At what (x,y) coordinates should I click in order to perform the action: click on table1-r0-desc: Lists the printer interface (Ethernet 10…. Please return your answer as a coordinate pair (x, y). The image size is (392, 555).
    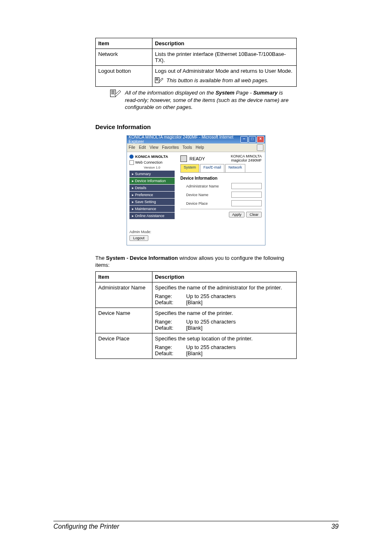
    Looking at the image, I should click on (224, 58).